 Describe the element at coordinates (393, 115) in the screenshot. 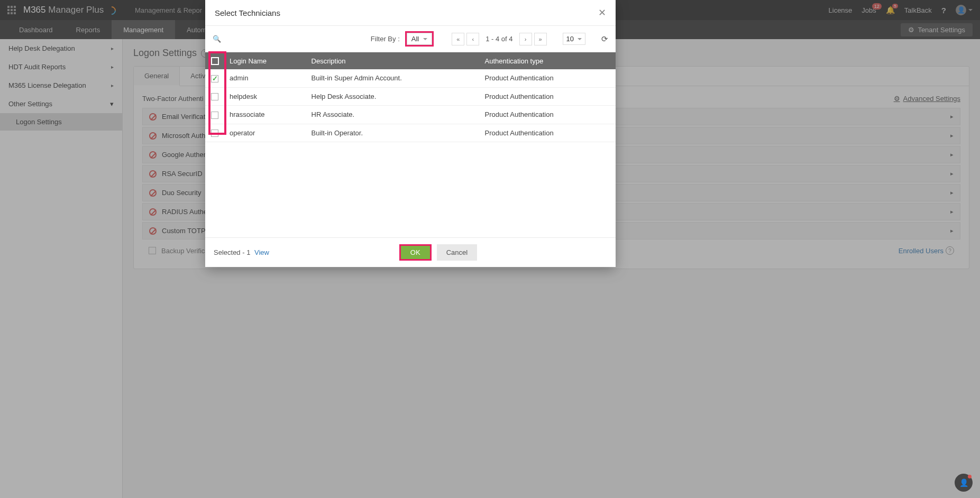

I see `cell-description: HR Associate.` at that location.